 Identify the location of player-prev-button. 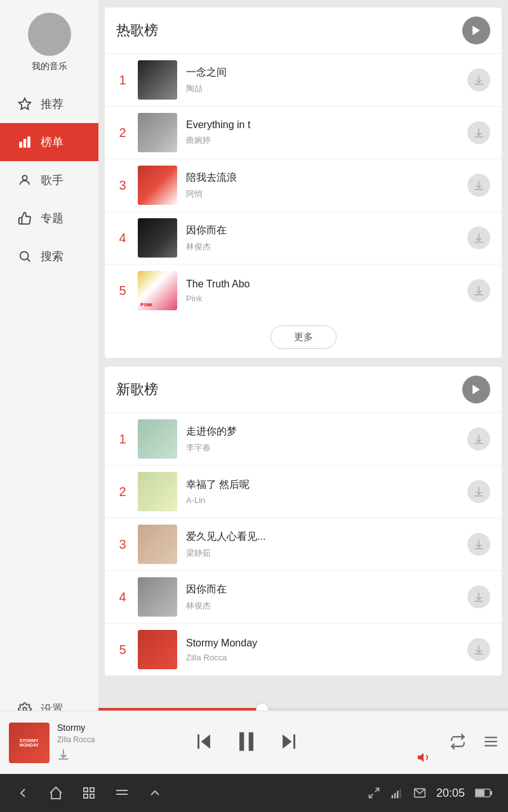
(204, 743).